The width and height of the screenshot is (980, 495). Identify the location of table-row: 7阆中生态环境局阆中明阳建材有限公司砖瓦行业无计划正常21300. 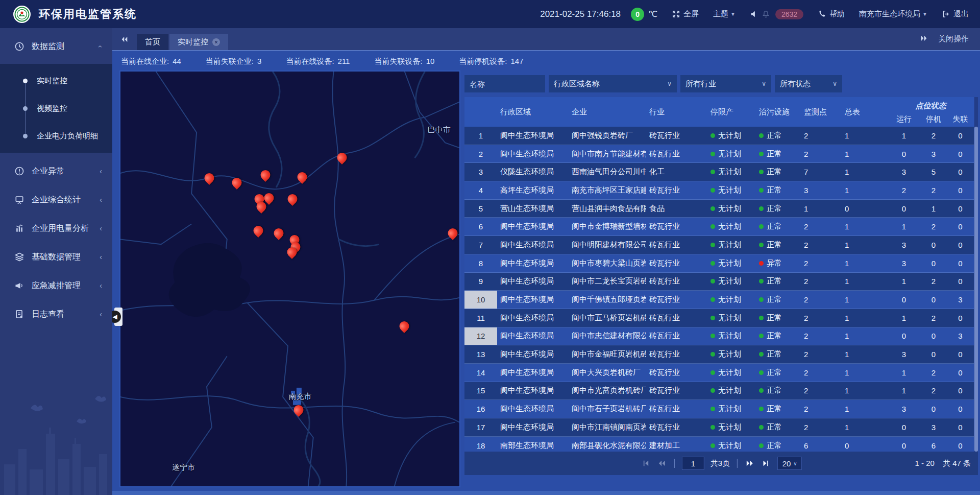
(719, 245).